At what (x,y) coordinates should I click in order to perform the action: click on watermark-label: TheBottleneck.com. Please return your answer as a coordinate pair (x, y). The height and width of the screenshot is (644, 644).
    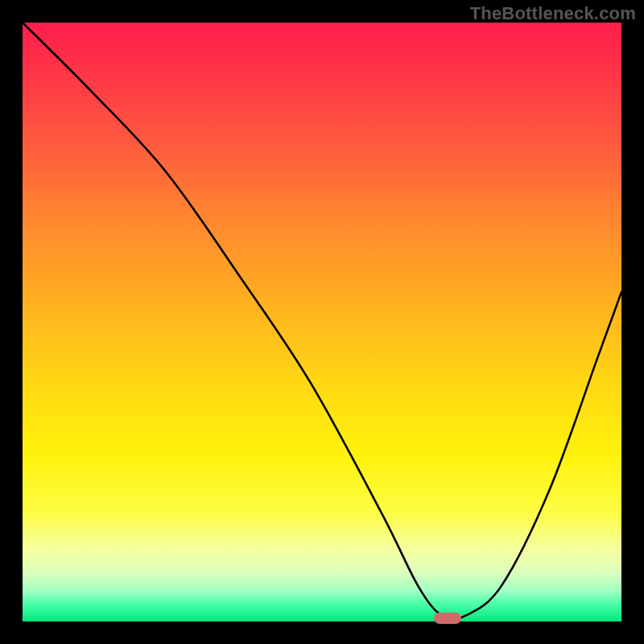
    Looking at the image, I should click on (553, 14).